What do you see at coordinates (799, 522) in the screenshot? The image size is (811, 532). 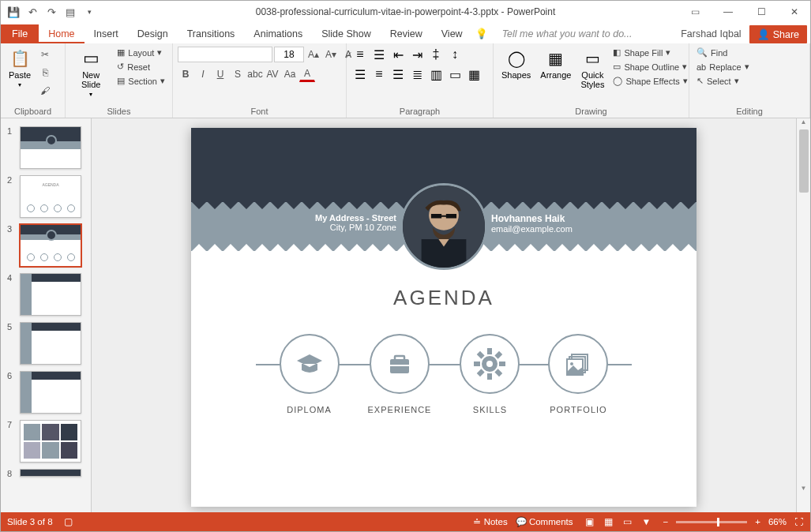 I see `fit-window-icon: ⛶` at bounding box center [799, 522].